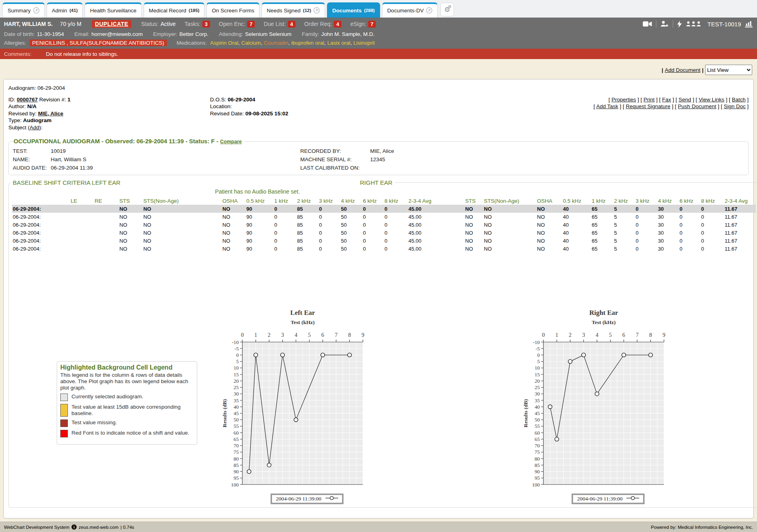 The width and height of the screenshot is (757, 532). I want to click on document-actions-row-2: [ Add Task ] [ Request Signature ] [ Pus…, so click(591, 107).